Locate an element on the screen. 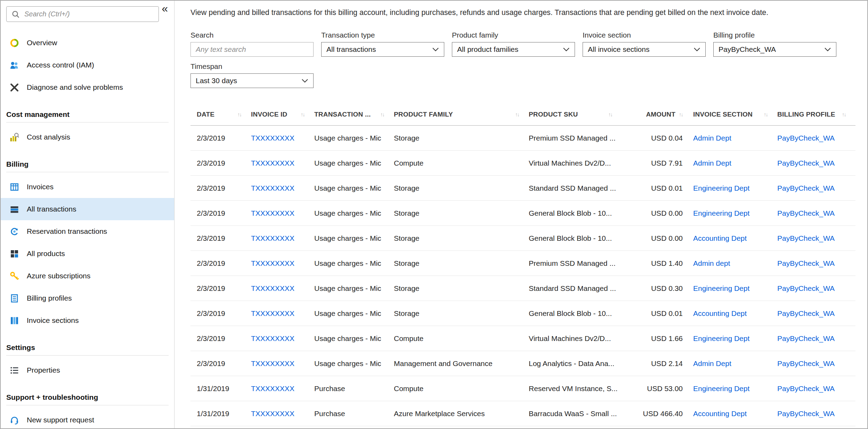 The height and width of the screenshot is (429, 868). column-header-invoice-id: INVOICE ID ↑↓ is located at coordinates (283, 114).